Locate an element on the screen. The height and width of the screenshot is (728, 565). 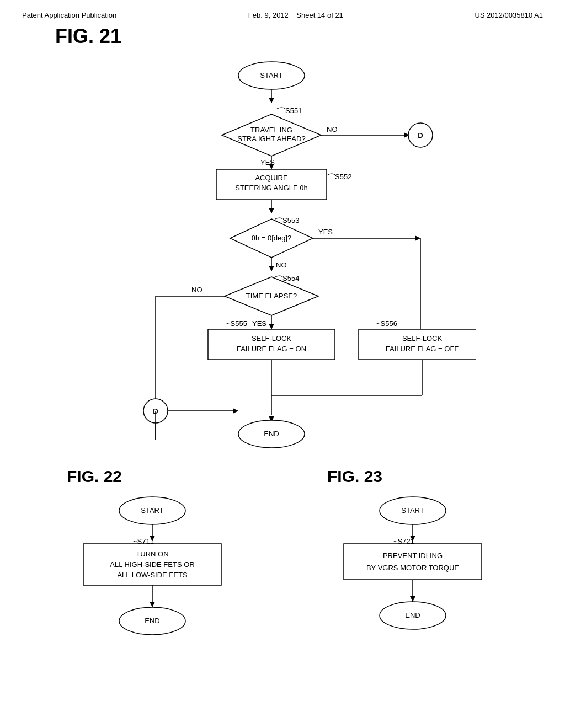
fig21-title: FIG. 21 is located at coordinates (299, 36).